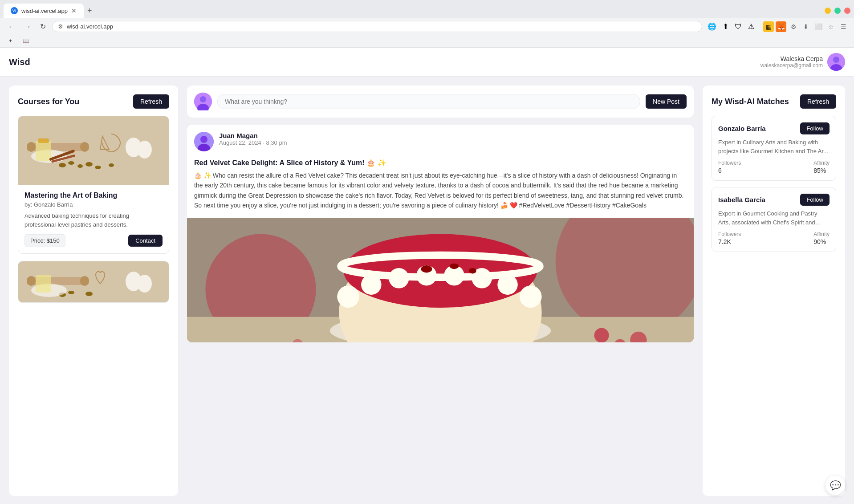  Describe the element at coordinates (440, 280) in the screenshot. I see `post-image` at that location.